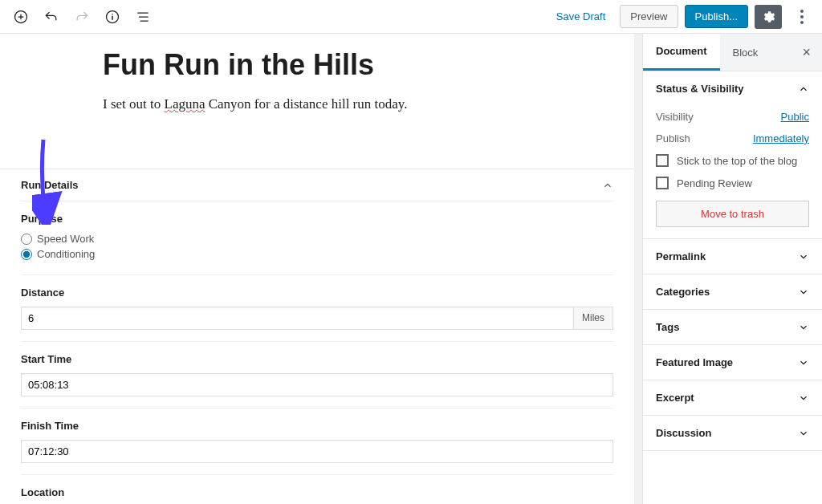 This screenshot has width=822, height=504. I want to click on meta-box-header: Run Details, so click(317, 185).